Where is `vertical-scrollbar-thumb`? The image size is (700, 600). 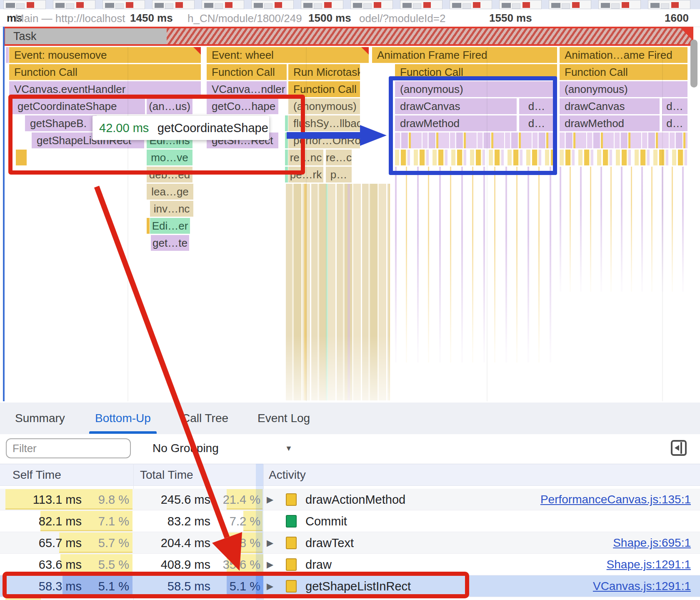 vertical-scrollbar-thumb is located at coordinates (694, 63).